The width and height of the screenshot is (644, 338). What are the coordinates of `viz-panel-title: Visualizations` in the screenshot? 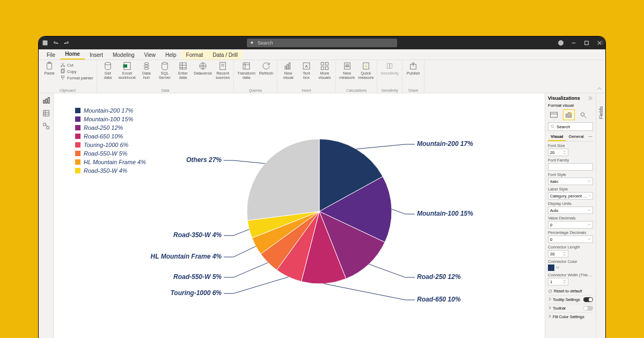 It's located at (564, 98).